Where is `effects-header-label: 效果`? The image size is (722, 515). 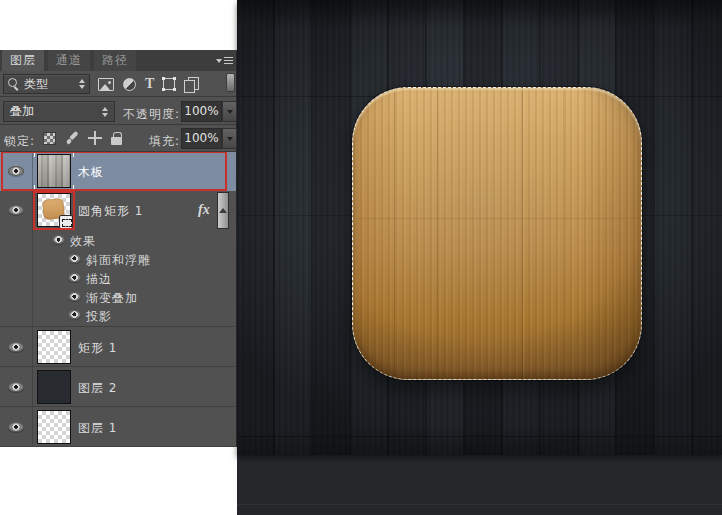 effects-header-label: 效果 is located at coordinates (83, 242).